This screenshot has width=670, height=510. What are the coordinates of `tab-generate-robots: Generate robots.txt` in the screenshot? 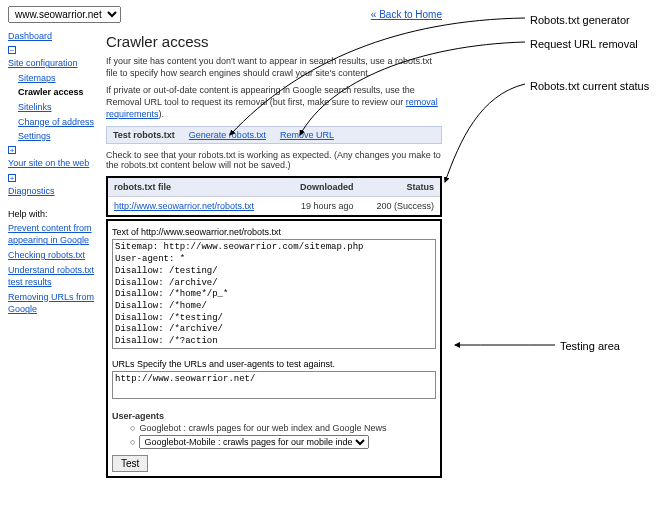 It's located at (228, 135).